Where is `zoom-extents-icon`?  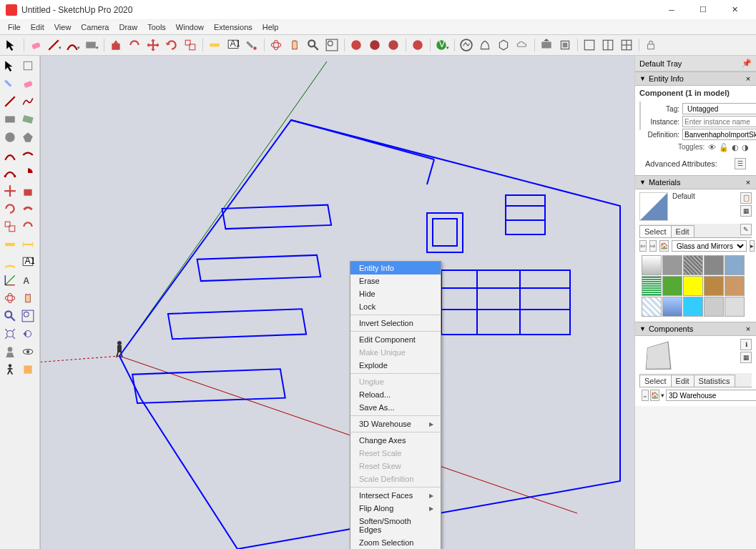
zoom-extents-icon is located at coordinates (10, 334).